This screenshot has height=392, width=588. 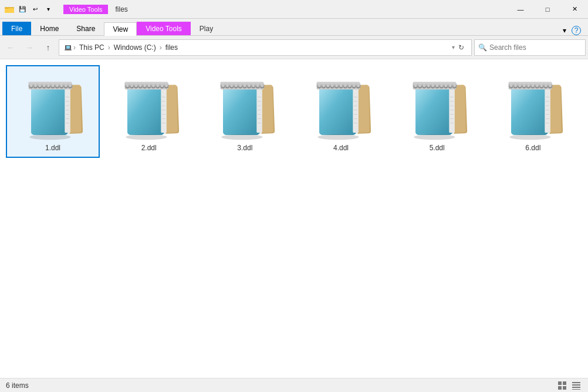 I want to click on title-text-area: Video Tools files, so click(x=283, y=9).